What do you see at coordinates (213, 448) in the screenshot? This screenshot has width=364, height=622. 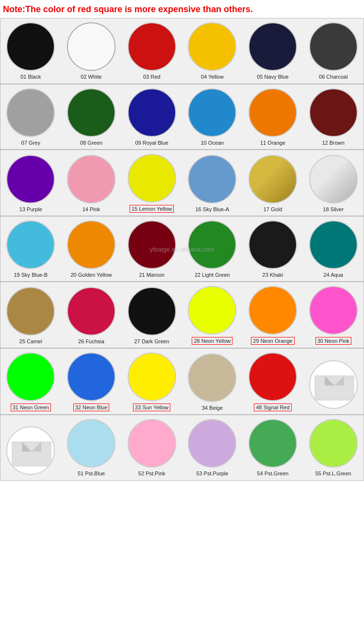 I see `color-cell-53: 53 Pst.Purple` at bounding box center [213, 448].